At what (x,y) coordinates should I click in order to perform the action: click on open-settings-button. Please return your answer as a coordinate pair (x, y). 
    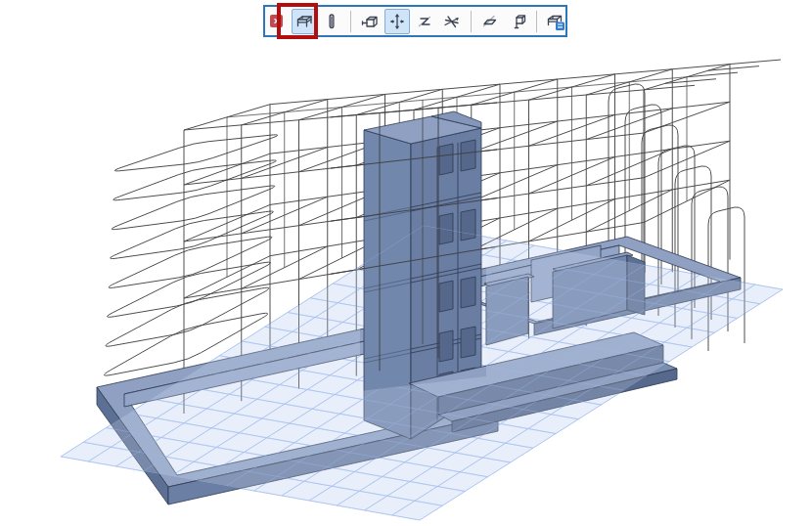
    Looking at the image, I should click on (556, 22).